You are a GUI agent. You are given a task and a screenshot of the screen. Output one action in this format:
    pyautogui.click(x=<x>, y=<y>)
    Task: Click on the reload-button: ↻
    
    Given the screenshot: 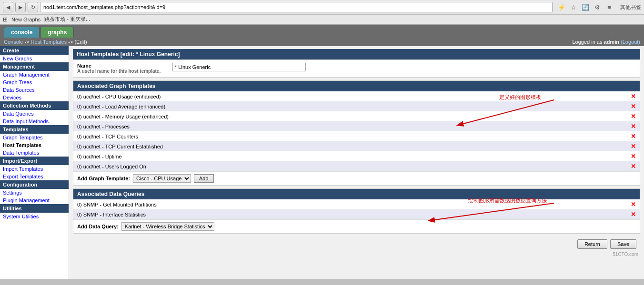 What is the action you would take?
    pyautogui.click(x=33, y=7)
    